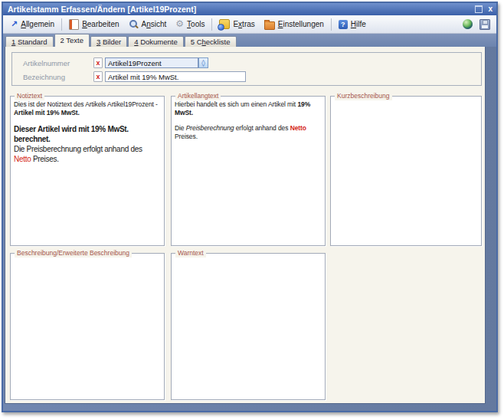 The width and height of the screenshot is (504, 420). I want to click on edit-icon, so click(74, 25).